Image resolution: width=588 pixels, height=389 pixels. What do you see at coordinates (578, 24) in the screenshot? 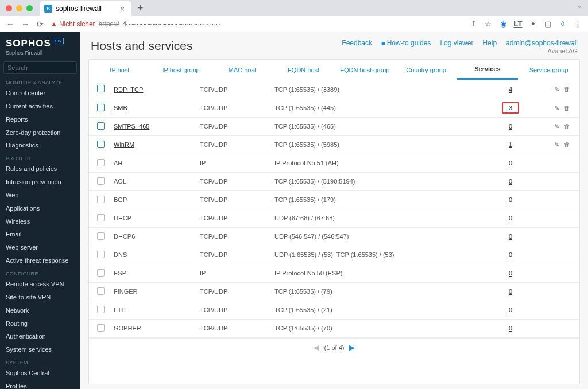
I see `menu-icon: ⋮` at bounding box center [578, 24].